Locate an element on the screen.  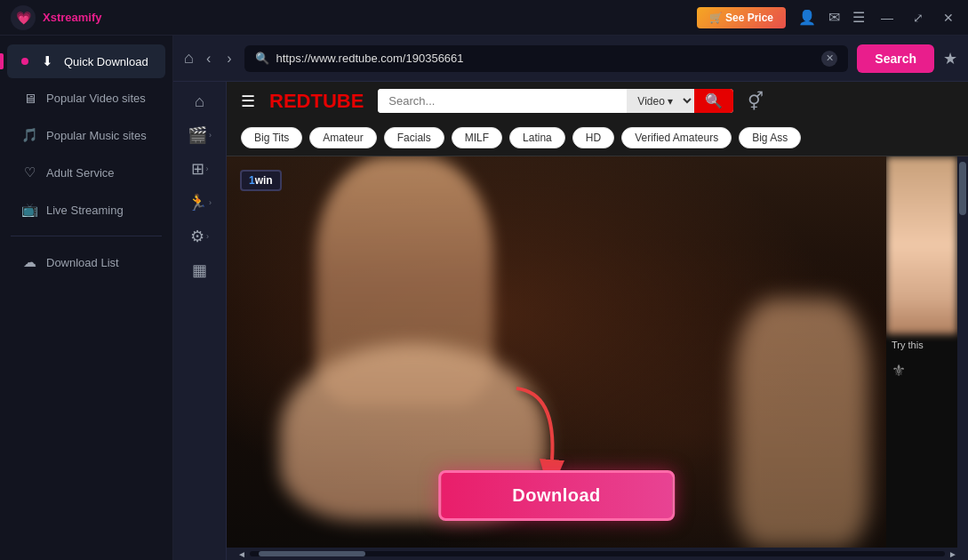
logo-emoji: 💗 is located at coordinates (23, 18).